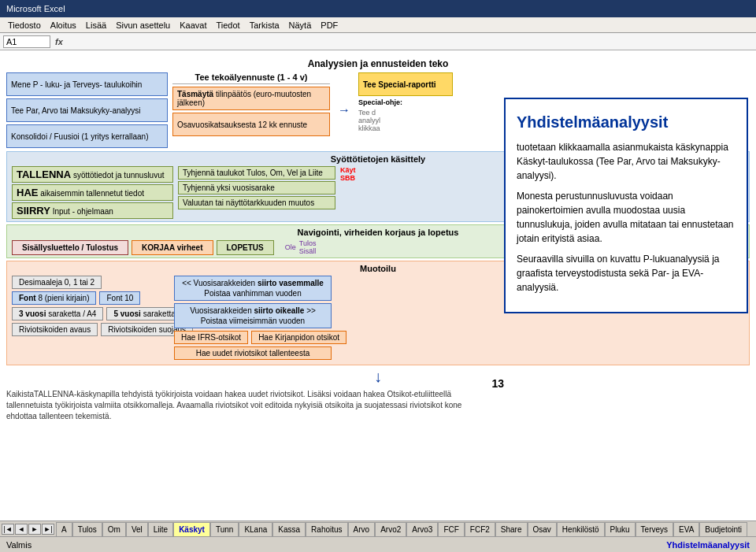 This screenshot has height=552, width=756. Describe the element at coordinates (708, 545) in the screenshot. I see `status-right: Yhdistelmäanalyysit` at that location.